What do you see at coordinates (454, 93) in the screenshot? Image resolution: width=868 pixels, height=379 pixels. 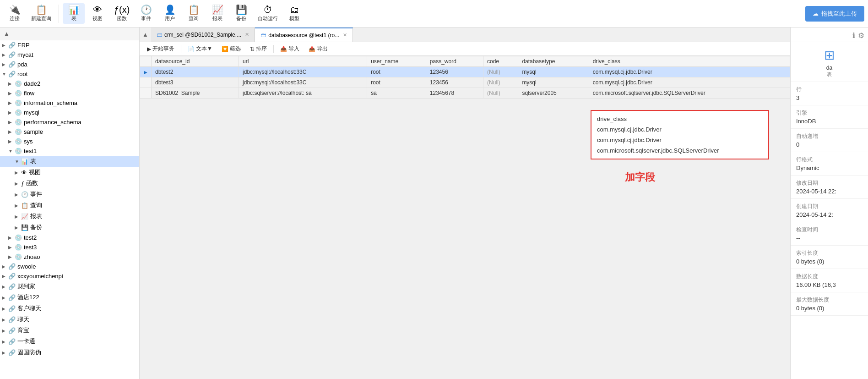 I see `cell-pass_word-2: 12345678` at bounding box center [454, 93].